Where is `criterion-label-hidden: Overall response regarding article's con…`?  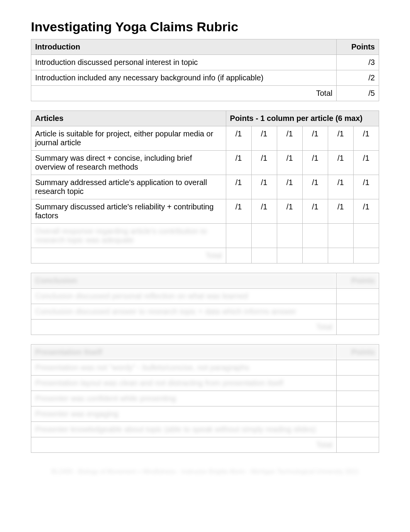
criterion-label-hidden: Overall response regarding article's con… is located at coordinates (129, 236).